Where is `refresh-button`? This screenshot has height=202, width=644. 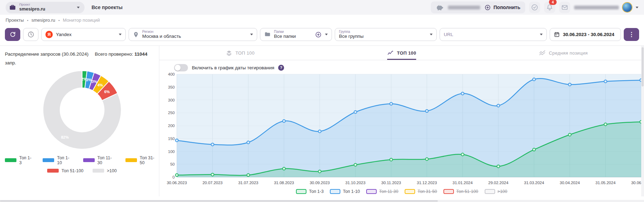 refresh-button is located at coordinates (13, 34).